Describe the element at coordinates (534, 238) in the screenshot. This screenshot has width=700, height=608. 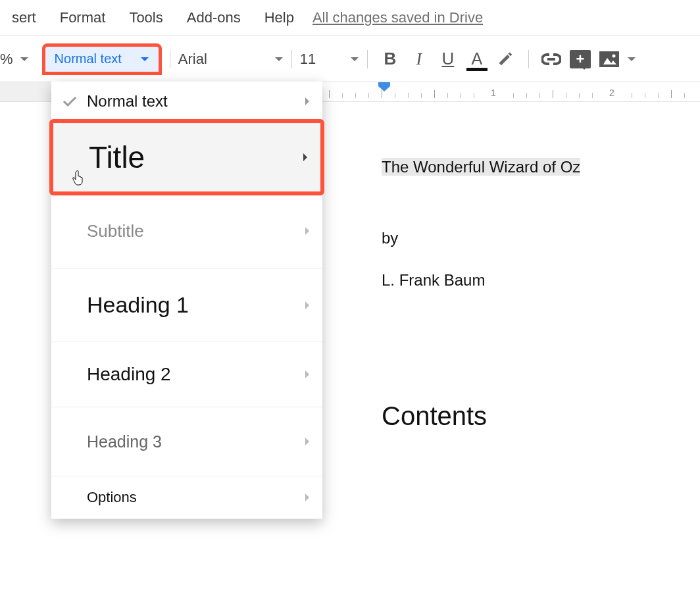
I see `document-by-line: by` at that location.